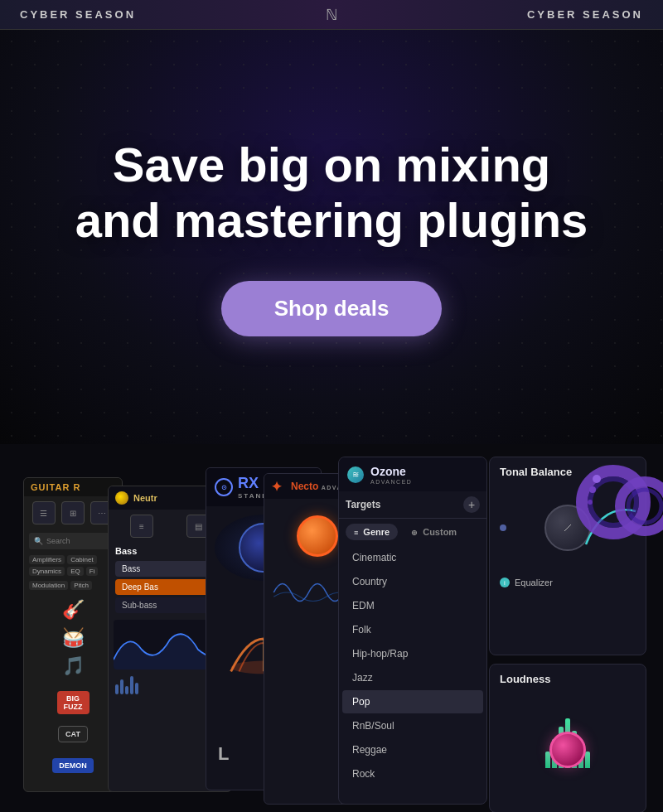 The height and width of the screenshot is (812, 663). I want to click on bar3, so click(127, 690).